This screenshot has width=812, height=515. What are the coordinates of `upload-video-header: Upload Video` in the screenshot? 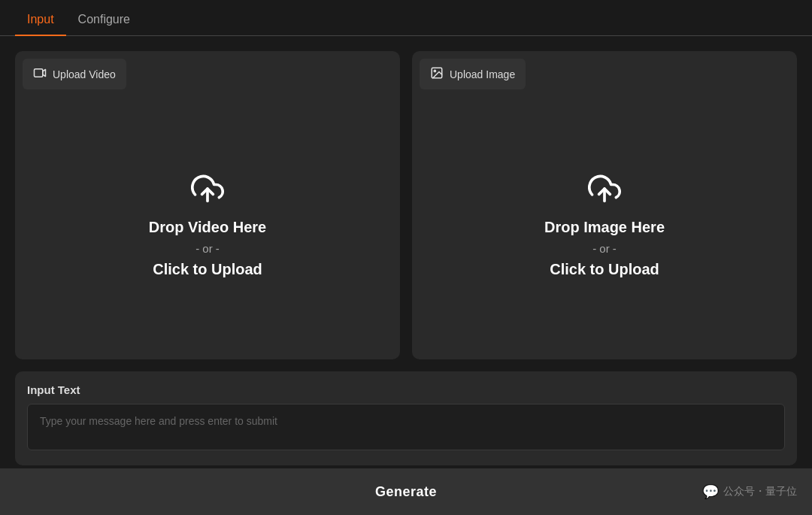 It's located at (74, 74).